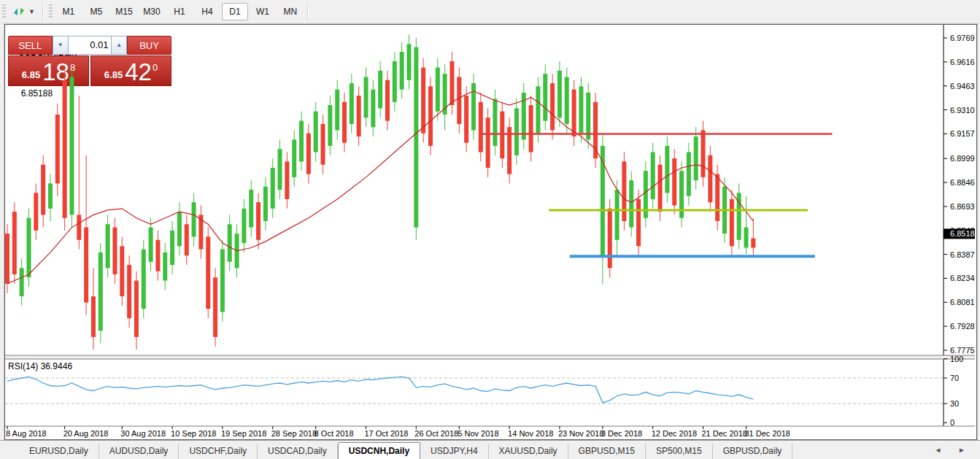 This screenshot has width=980, height=459. I want to click on svg-text: 6.88465, so click(962, 182).